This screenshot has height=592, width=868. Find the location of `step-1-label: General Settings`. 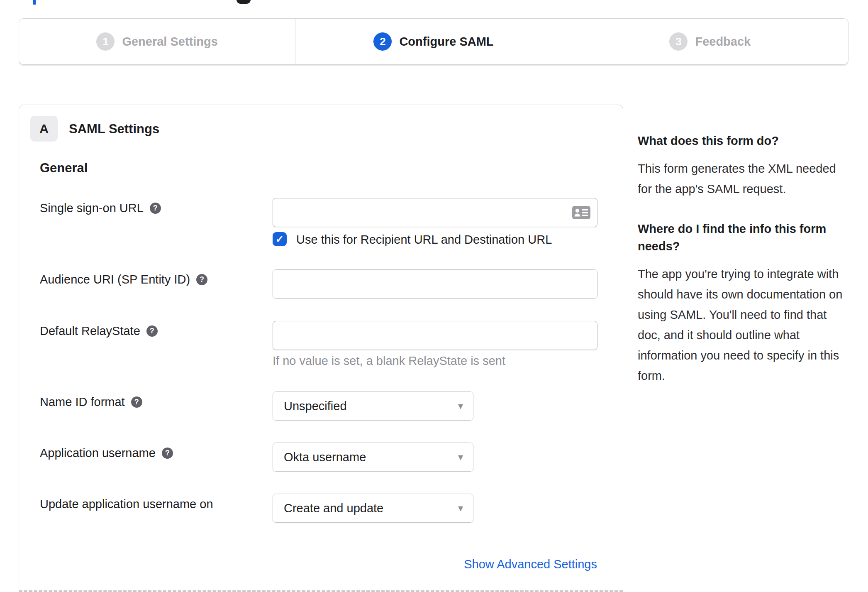

step-1-label: General Settings is located at coordinates (170, 42).